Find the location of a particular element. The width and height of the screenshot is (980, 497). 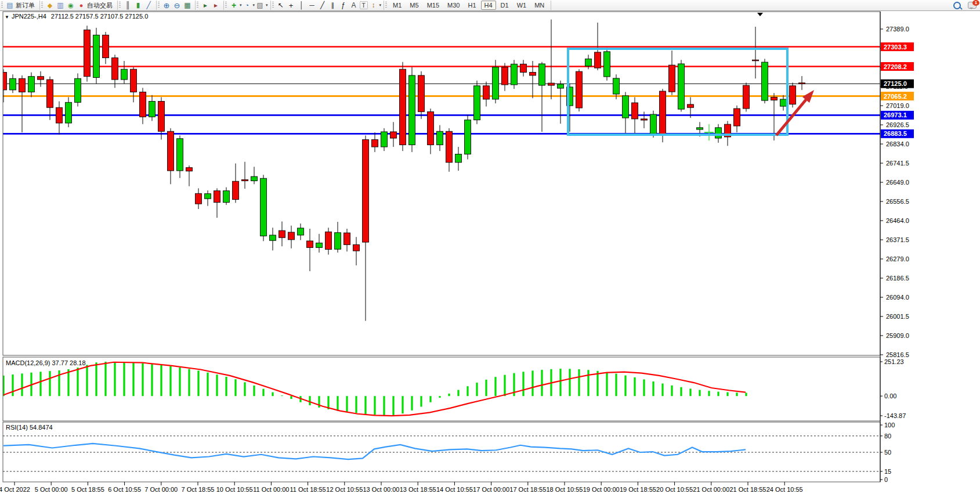

timeframe-h1: H1 is located at coordinates (472, 5).